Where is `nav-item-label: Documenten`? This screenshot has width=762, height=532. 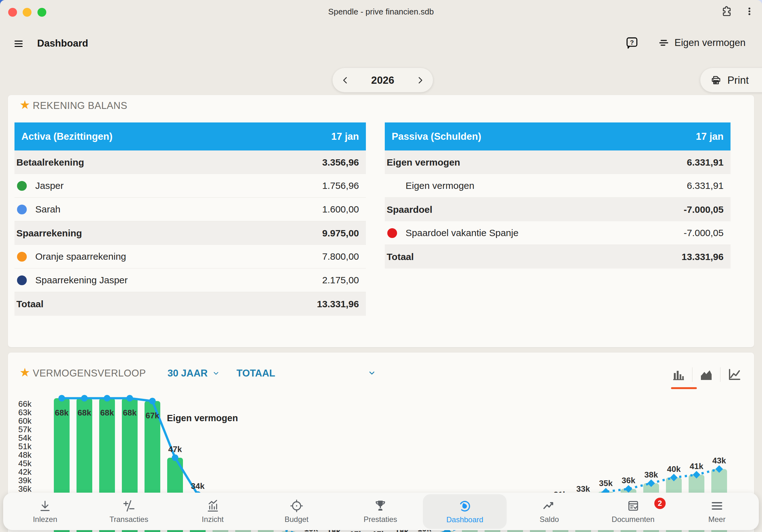 nav-item-label: Documenten is located at coordinates (633, 519).